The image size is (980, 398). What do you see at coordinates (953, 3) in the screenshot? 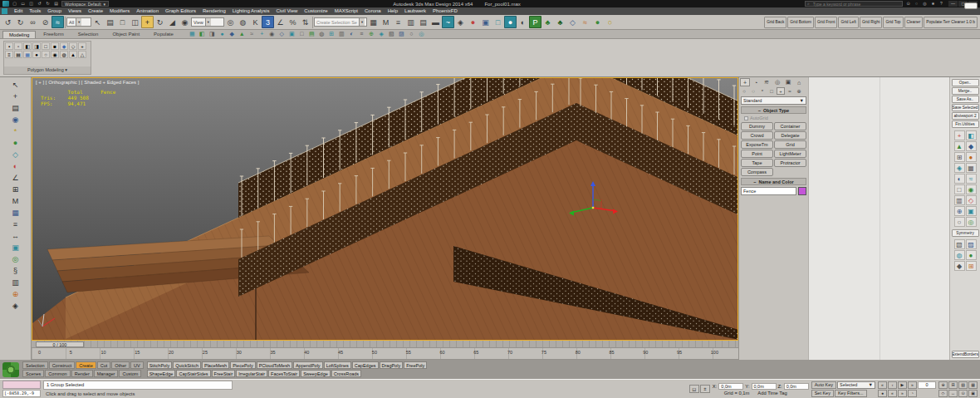
I see `minimize-button: —` at bounding box center [953, 3].